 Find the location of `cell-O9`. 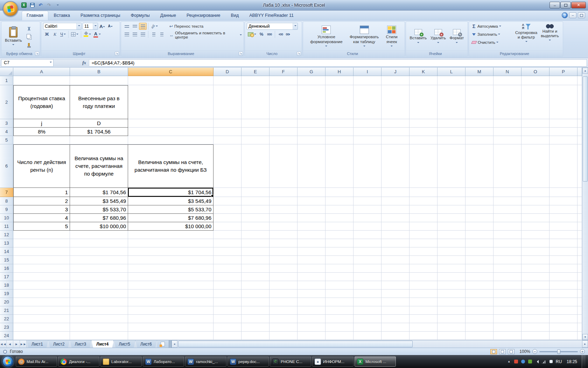

cell-O9 is located at coordinates (536, 210).